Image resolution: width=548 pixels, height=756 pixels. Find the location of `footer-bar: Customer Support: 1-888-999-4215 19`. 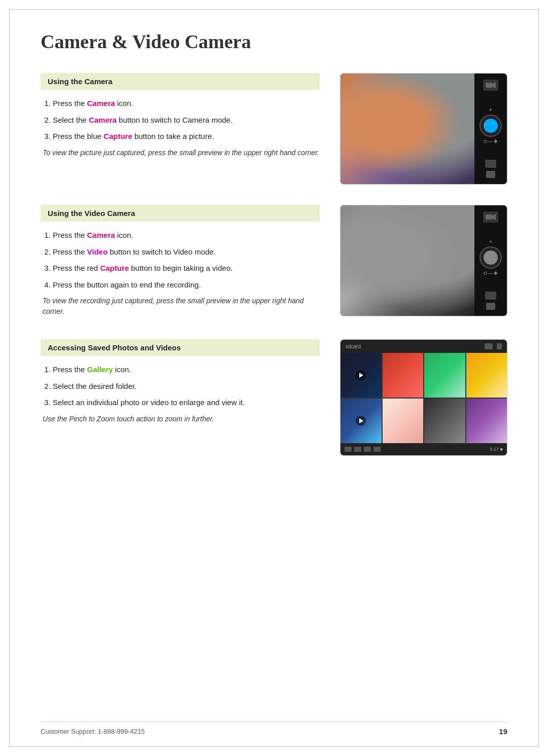

footer-bar: Customer Support: 1-888-999-4215 19 is located at coordinates (274, 729).